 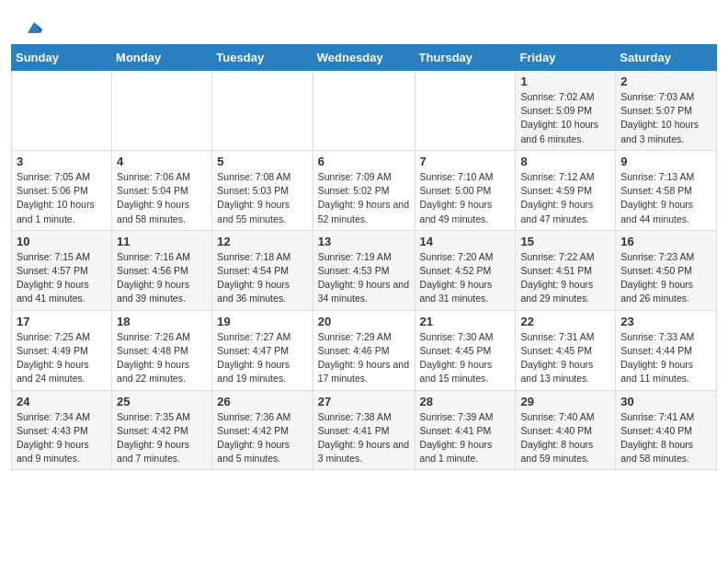 What do you see at coordinates (666, 350) in the screenshot?
I see `calendar-cell: 23Sunrise: 7:33 AM Sunset: 4:44 PM Dayli…` at bounding box center [666, 350].